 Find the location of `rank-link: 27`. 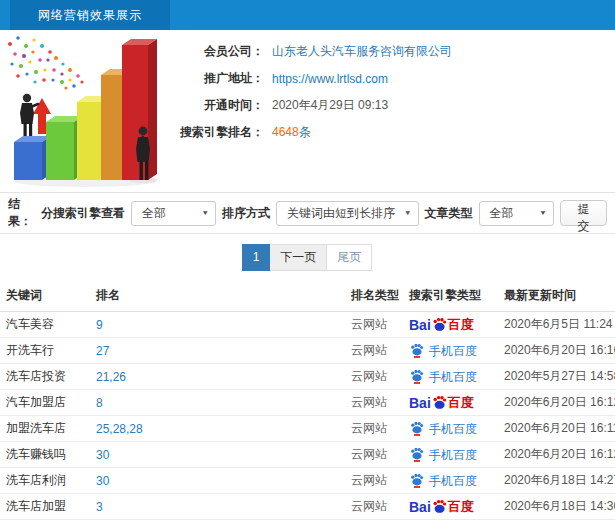

rank-link: 27 is located at coordinates (102, 351).